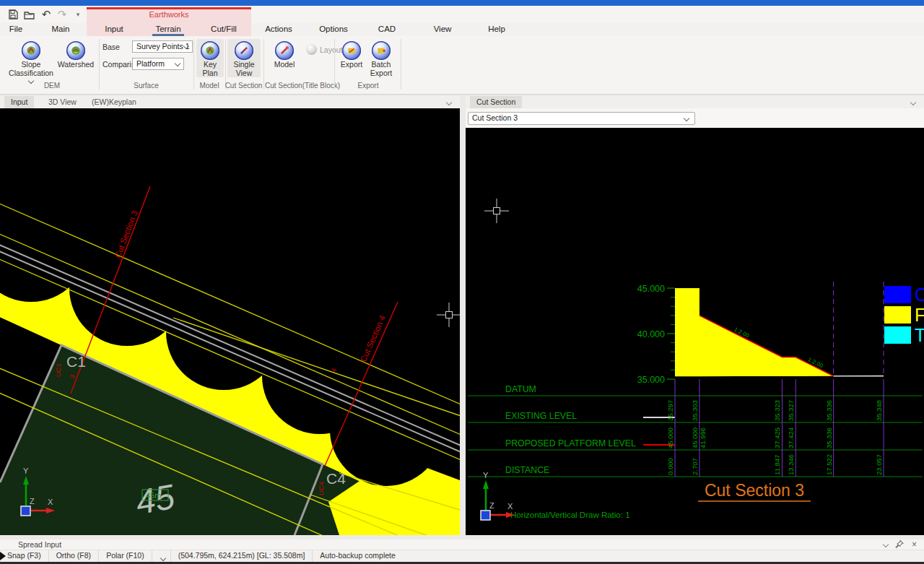 This screenshot has width=924, height=564. I want to click on left-panel-menu-chevron-icon, so click(449, 103).